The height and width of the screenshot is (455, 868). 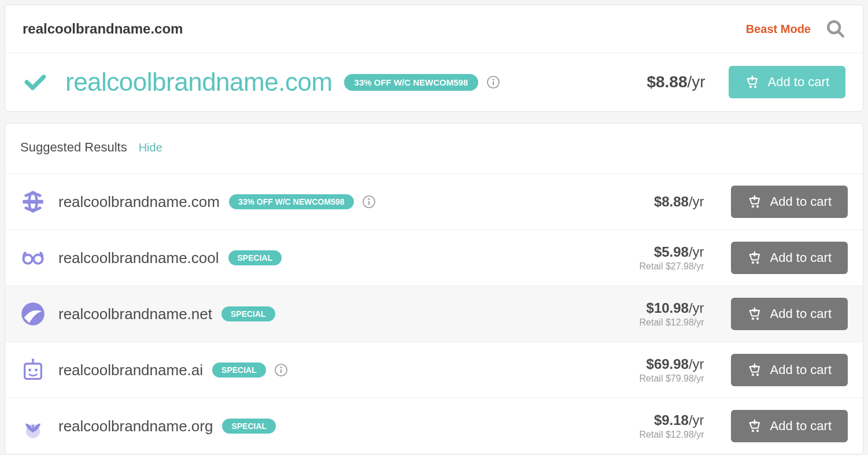 I want to click on result-domain-name: realcoolbrandname.ai, so click(x=131, y=370).